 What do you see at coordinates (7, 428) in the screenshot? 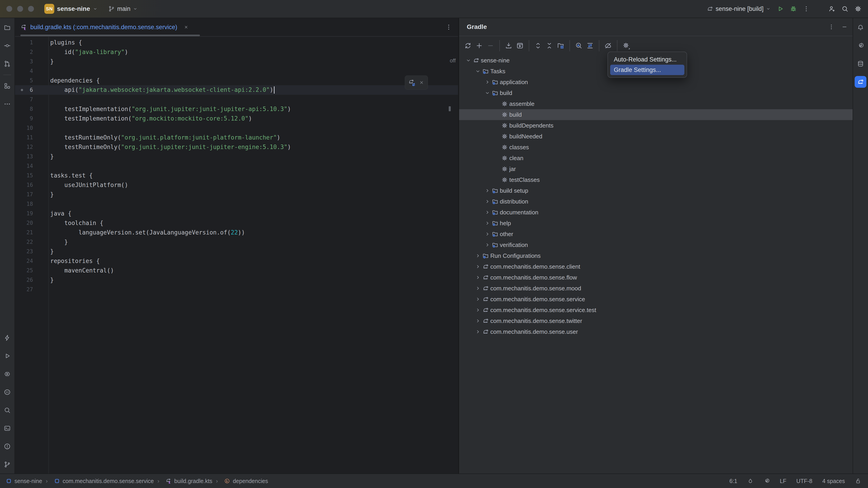
I see `terminal-tool-button` at bounding box center [7, 428].